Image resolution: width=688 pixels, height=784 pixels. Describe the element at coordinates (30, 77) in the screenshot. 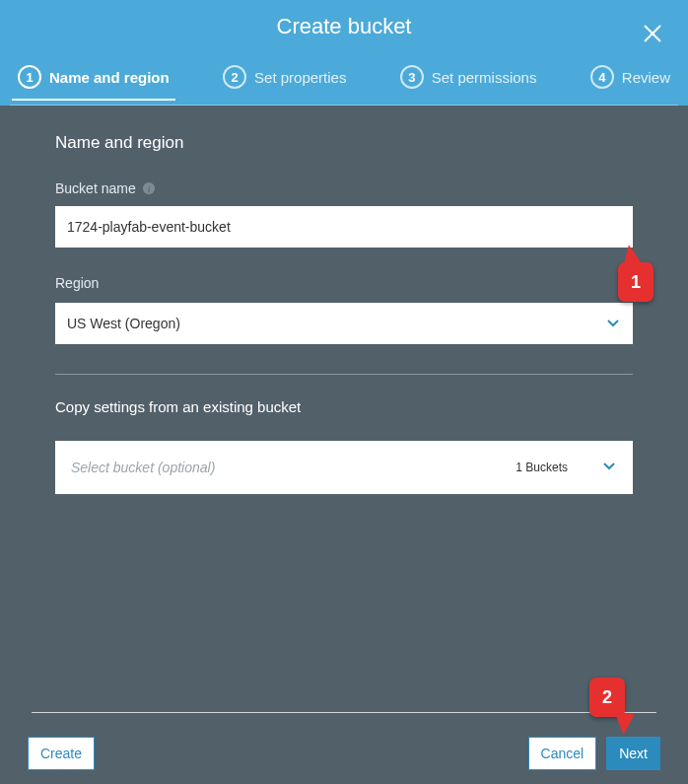

I see `step-number: 1` at that location.